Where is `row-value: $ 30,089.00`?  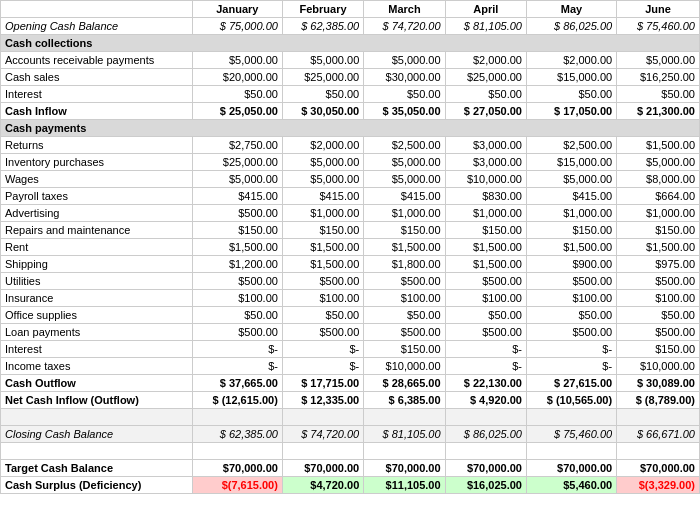
row-value: $ 30,089.00 is located at coordinates (658, 384).